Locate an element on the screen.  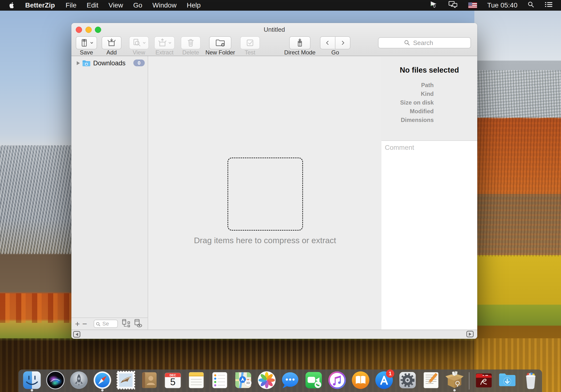
apple-menu-icon is located at coordinates (12, 5).